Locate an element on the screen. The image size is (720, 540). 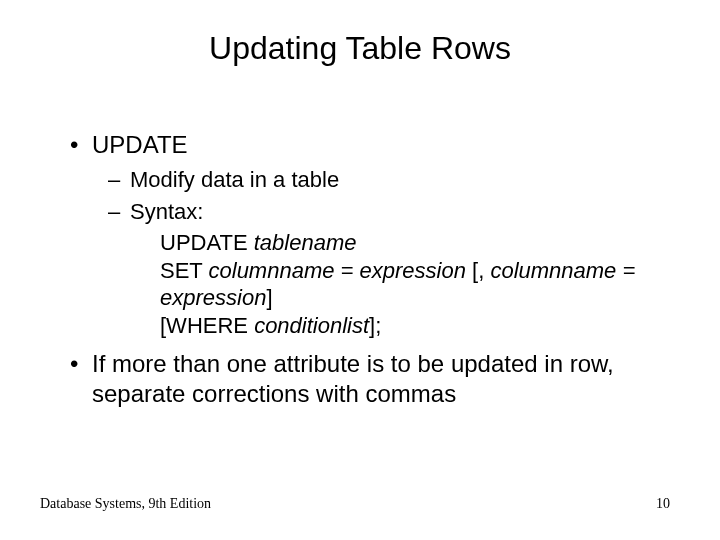
syntax-line: SET columnname = expression [, columnnam… is located at coordinates (410, 284).